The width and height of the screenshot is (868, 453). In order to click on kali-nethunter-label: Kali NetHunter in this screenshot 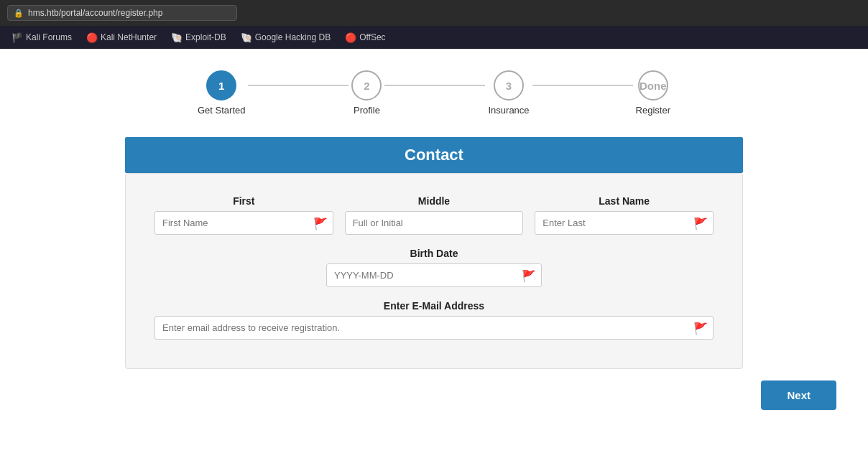, I will do `click(129, 37)`.